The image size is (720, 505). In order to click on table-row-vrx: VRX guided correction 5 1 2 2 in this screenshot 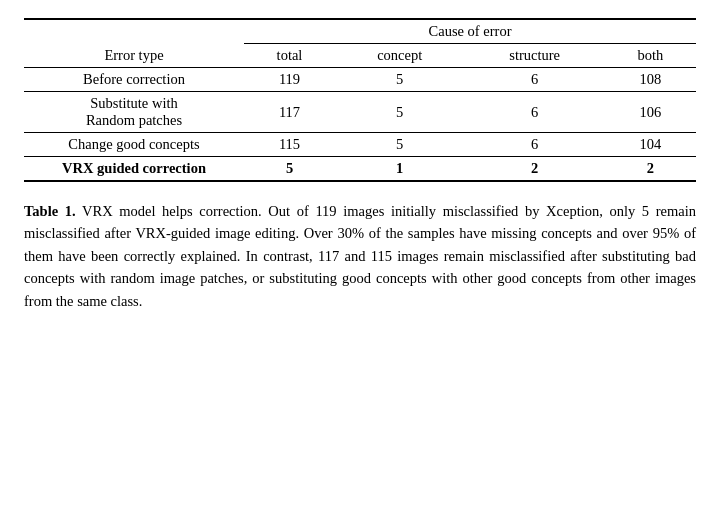, I will do `click(360, 170)`.